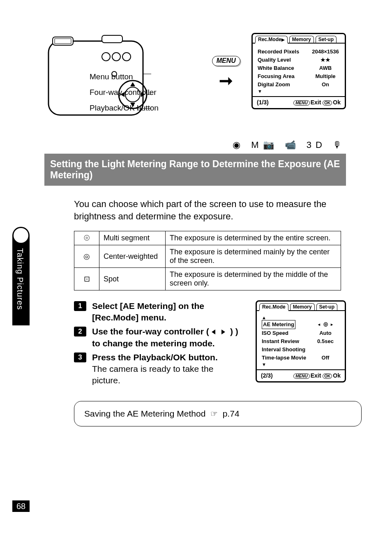 The width and height of the screenshot is (392, 553). I want to click on multi-segment-name: Multi segment, so click(132, 238).